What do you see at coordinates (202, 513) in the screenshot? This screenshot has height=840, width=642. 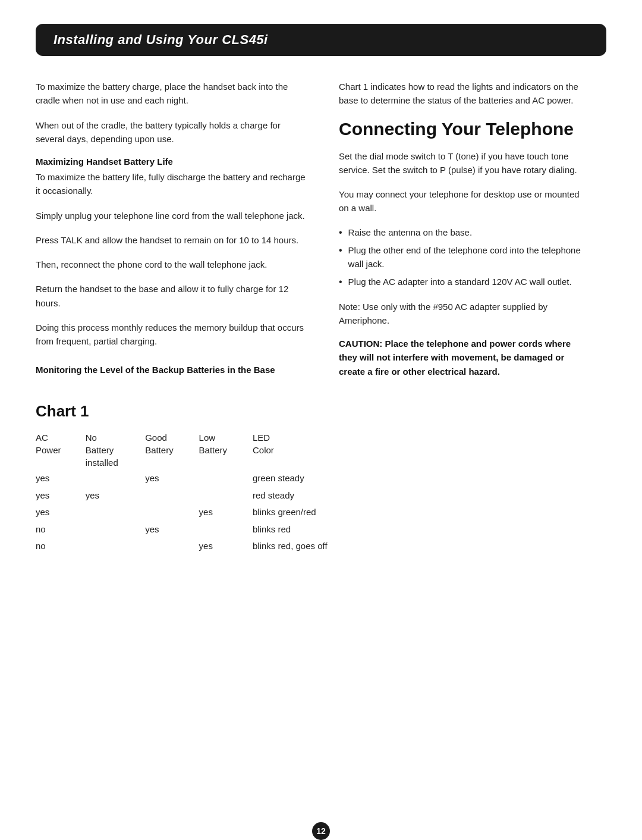 I see `chart-row-3: yes yes blinks green/red` at bounding box center [202, 513].